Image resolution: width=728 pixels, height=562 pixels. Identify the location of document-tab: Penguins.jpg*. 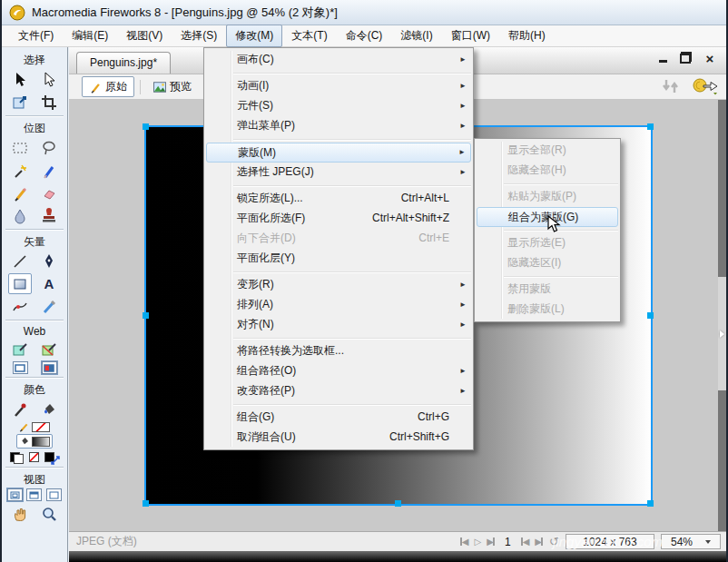
(123, 63).